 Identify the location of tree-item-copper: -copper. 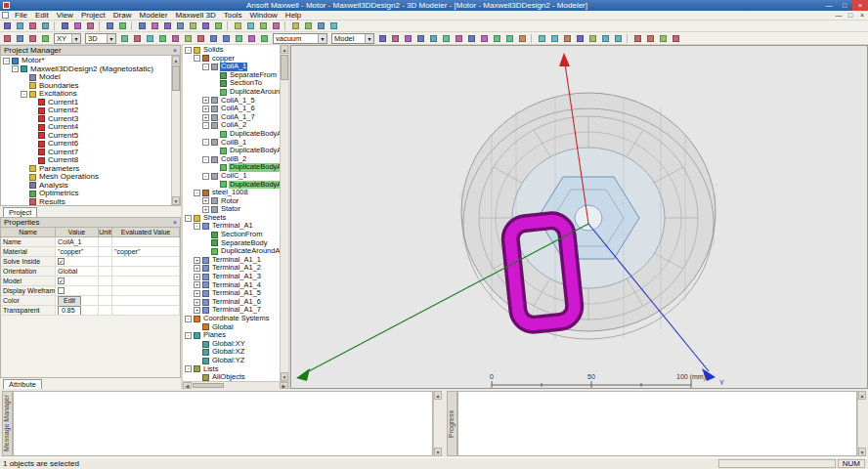
(231, 59).